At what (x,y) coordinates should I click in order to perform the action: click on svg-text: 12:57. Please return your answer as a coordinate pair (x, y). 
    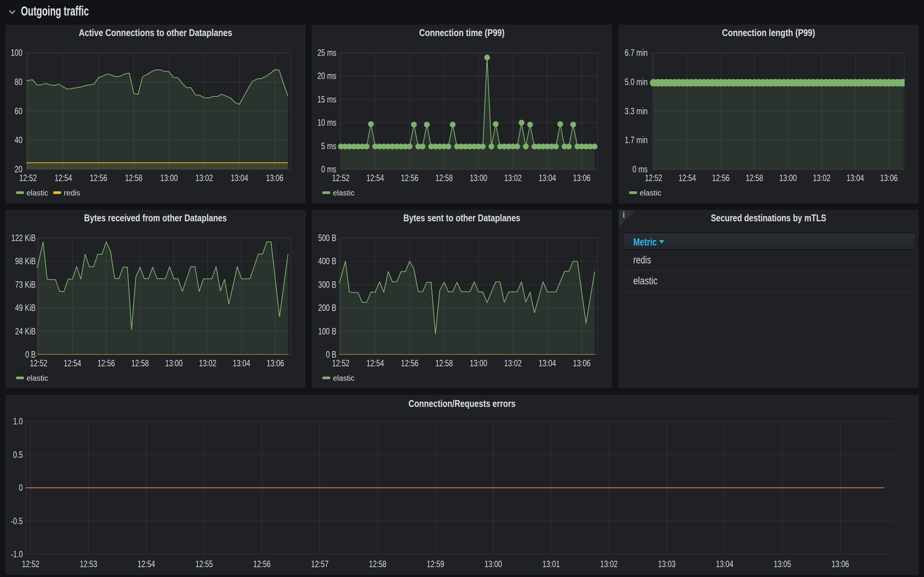
    Looking at the image, I should click on (320, 564).